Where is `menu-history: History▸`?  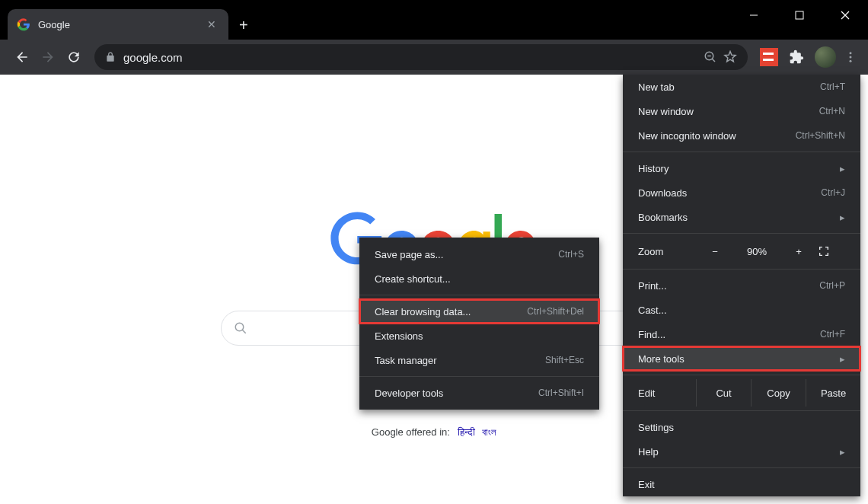
menu-history: History▸ is located at coordinates (742, 168).